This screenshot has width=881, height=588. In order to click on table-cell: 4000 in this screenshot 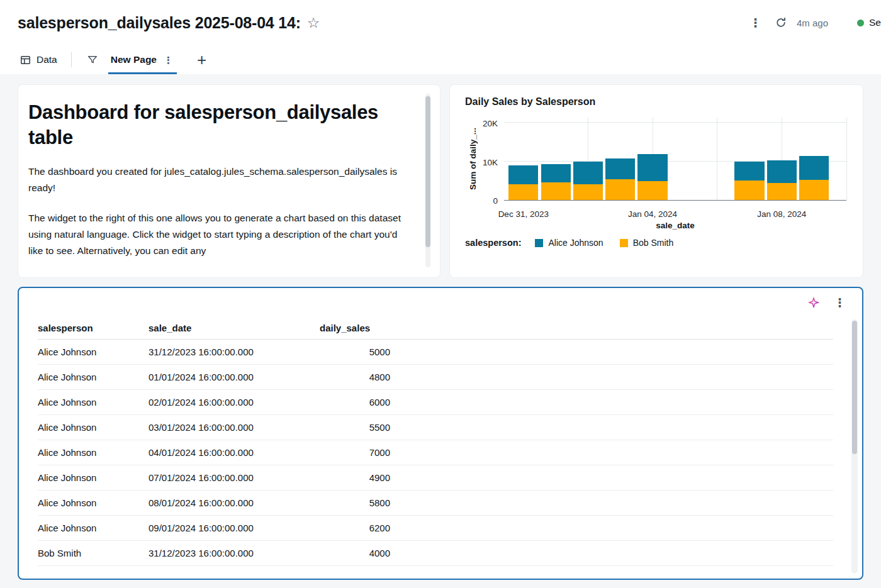, I will do `click(357, 553)`.